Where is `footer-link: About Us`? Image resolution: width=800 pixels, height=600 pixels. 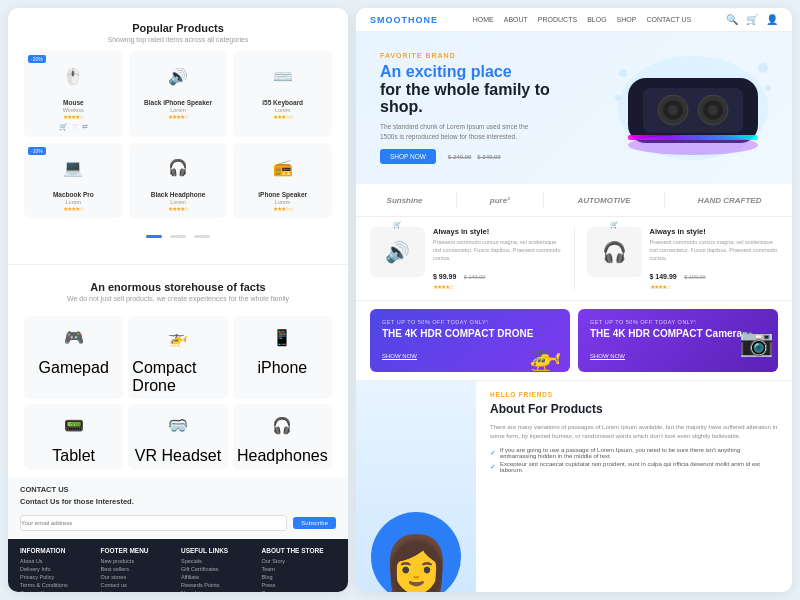
footer-link: About Us is located at coordinates (58, 561).